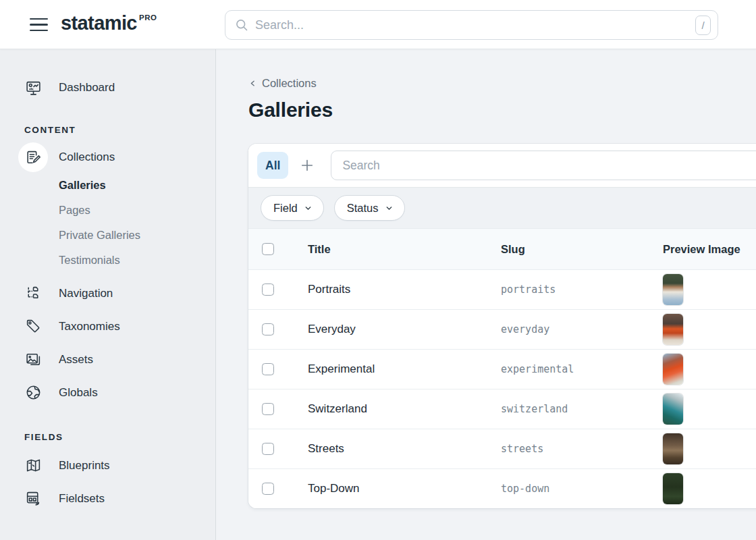 The image size is (756, 540). Describe the element at coordinates (370, 208) in the screenshot. I see `filter-status-button: Status` at that location.